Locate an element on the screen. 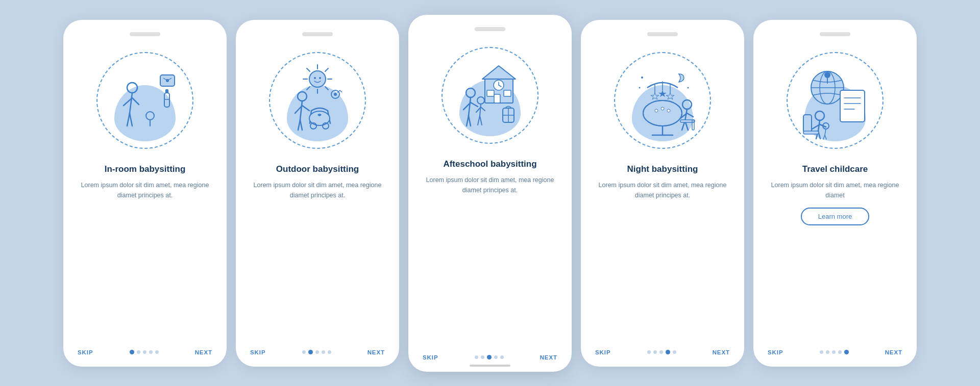 Image resolution: width=980 pixels, height=386 pixels. skip-button-1: SKIP is located at coordinates (86, 352).